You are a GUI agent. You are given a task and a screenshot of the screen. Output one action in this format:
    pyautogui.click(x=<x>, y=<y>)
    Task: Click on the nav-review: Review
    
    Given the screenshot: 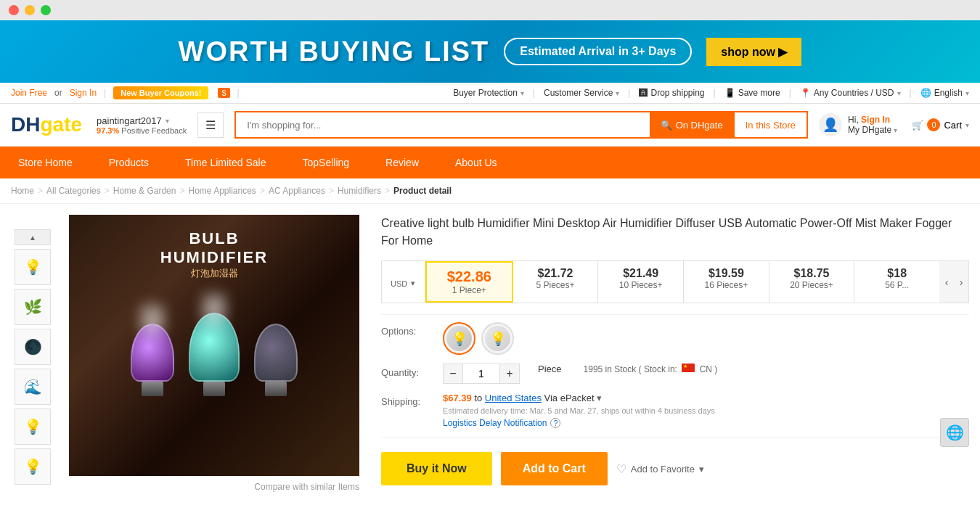 What is the action you would take?
    pyautogui.click(x=402, y=163)
    